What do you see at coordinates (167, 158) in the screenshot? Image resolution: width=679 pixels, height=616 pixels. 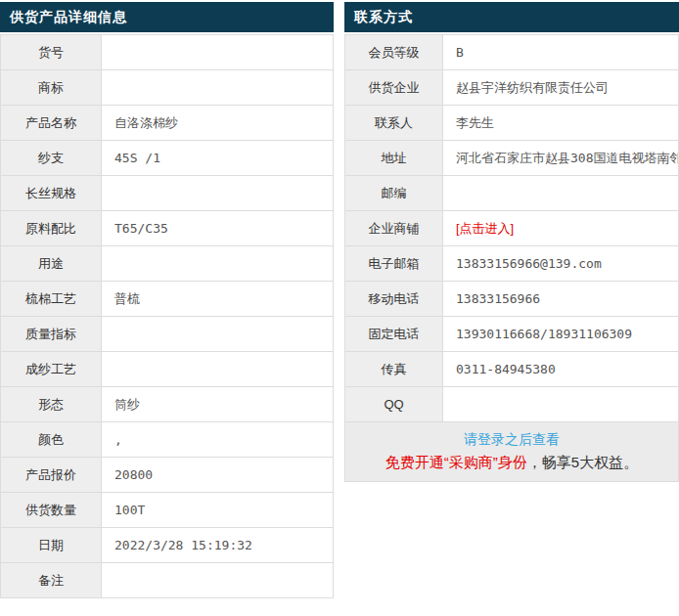 I see `table-row: 纱支 45S /1` at bounding box center [167, 158].